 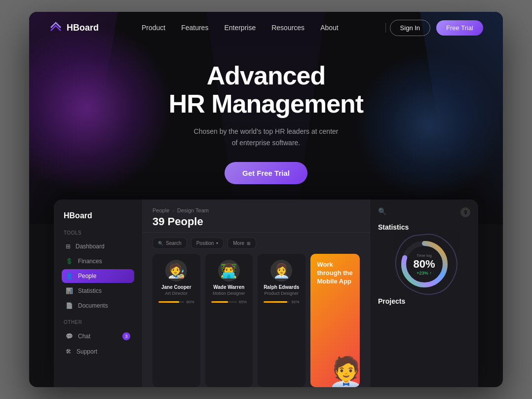 What do you see at coordinates (69, 352) in the screenshot?
I see `support-icon: 🛠` at bounding box center [69, 352].